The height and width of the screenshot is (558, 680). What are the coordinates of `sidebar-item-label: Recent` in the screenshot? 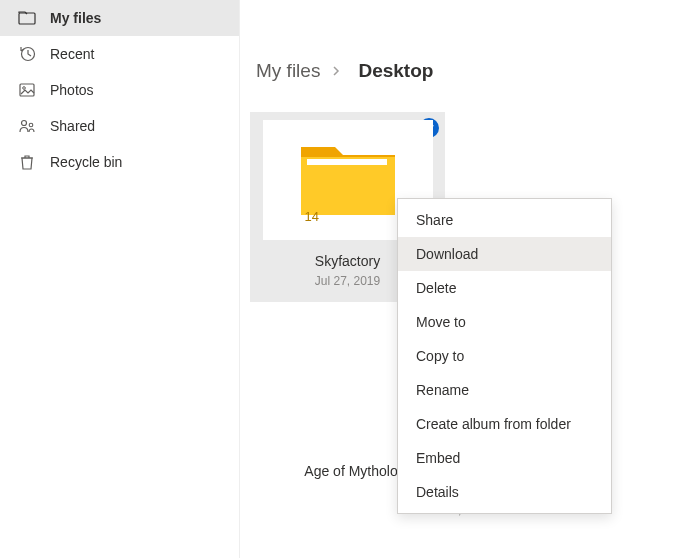 It's located at (72, 54).